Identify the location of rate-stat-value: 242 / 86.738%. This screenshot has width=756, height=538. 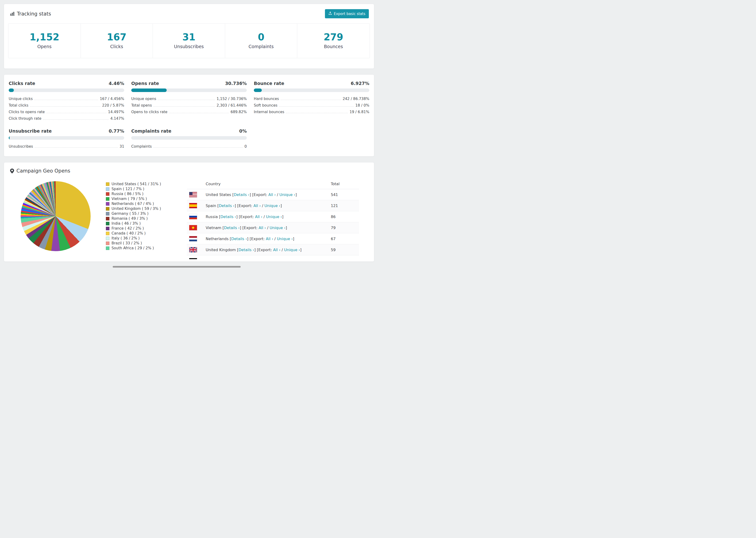
(356, 99).